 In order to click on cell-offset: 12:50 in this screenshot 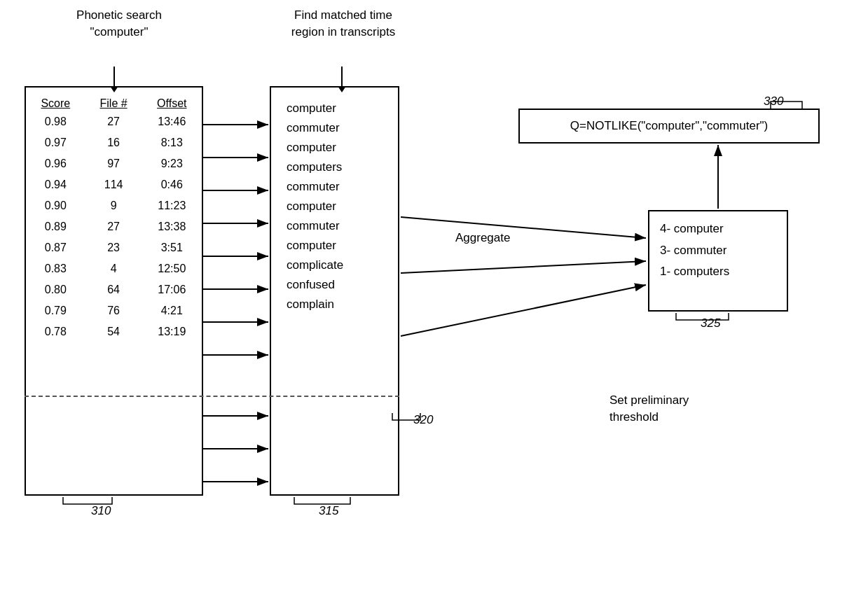, I will do `click(172, 269)`.